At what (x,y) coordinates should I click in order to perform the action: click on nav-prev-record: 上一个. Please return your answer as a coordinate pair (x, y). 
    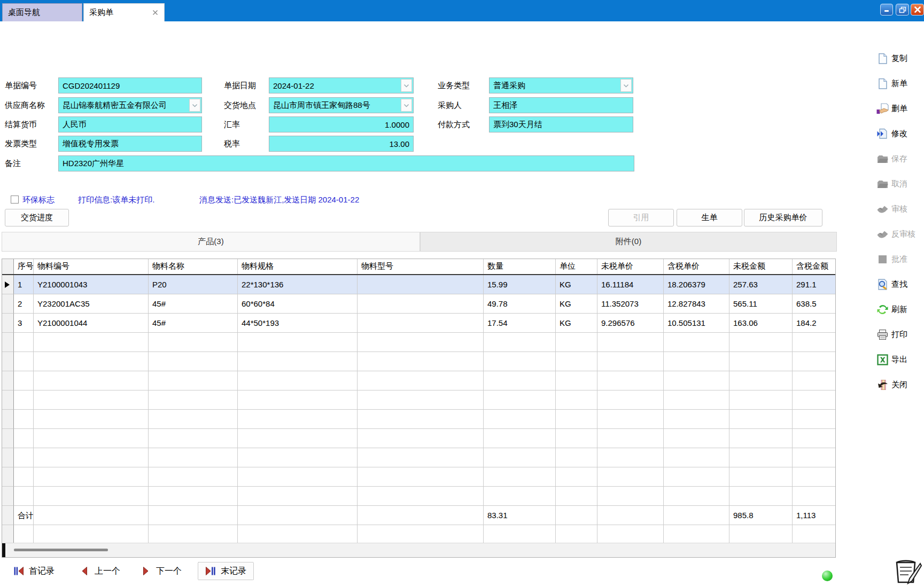
    Looking at the image, I should click on (99, 571).